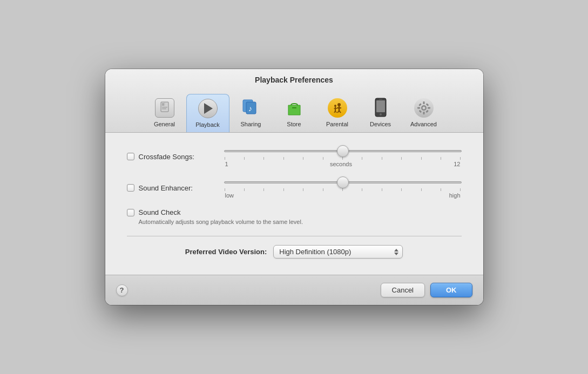 Image resolution: width=588 pixels, height=374 pixels. Describe the element at coordinates (294, 101) in the screenshot. I see `title-bar: Playback Preferences Gene` at that location.